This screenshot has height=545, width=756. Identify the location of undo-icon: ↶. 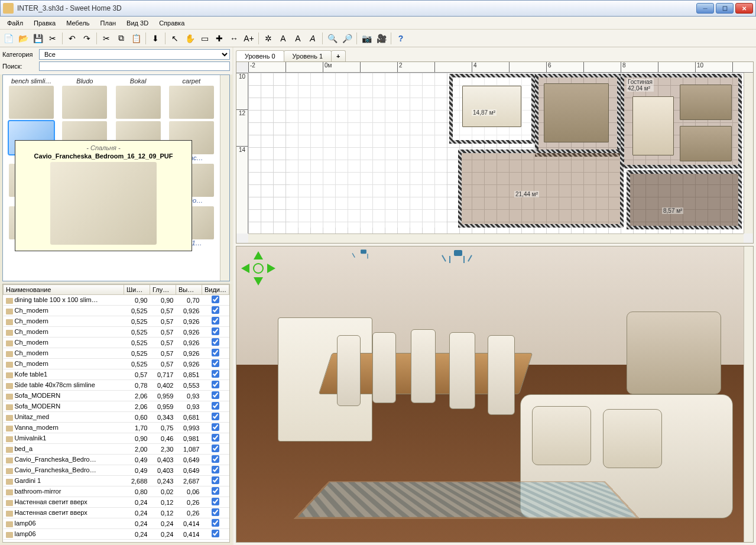
(72, 38).